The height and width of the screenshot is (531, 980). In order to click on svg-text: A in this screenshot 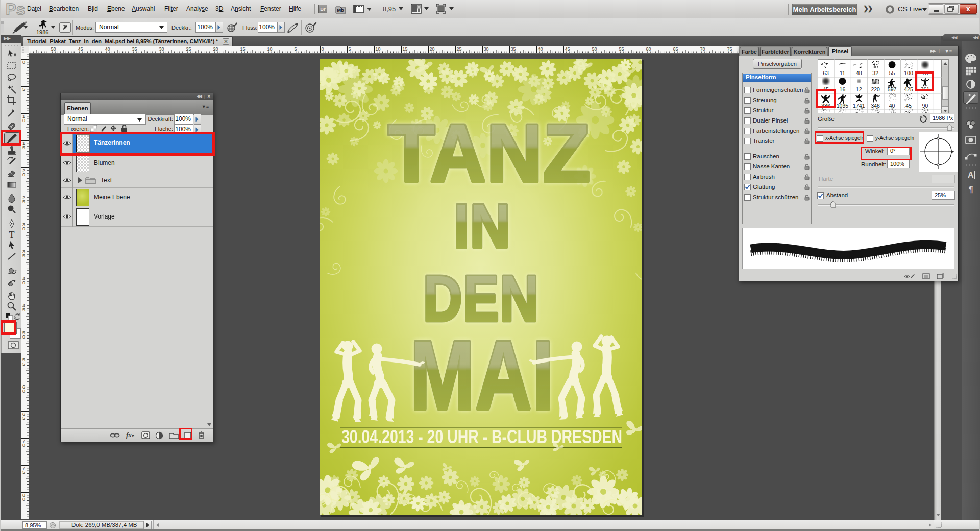, I will do `click(971, 175)`.